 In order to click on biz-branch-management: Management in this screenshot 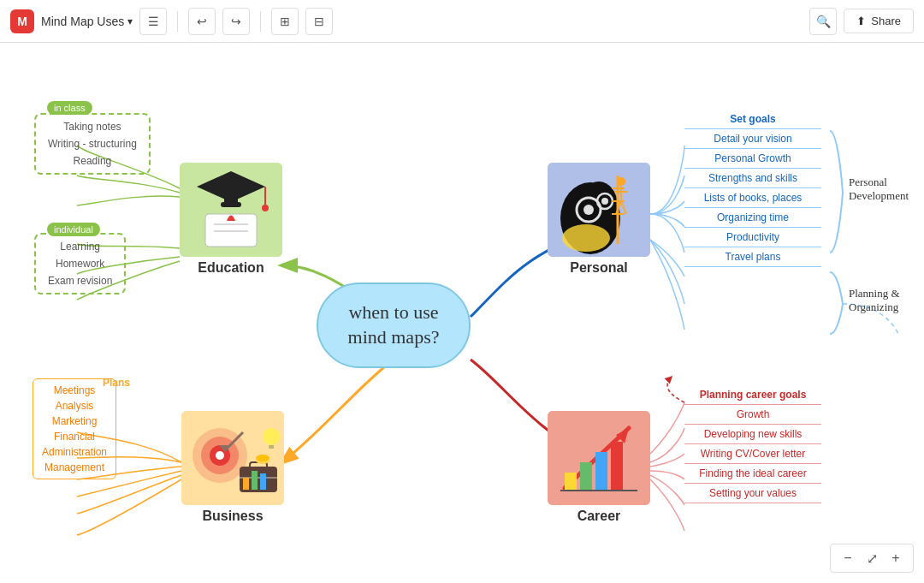, I will do `click(74, 467)`.